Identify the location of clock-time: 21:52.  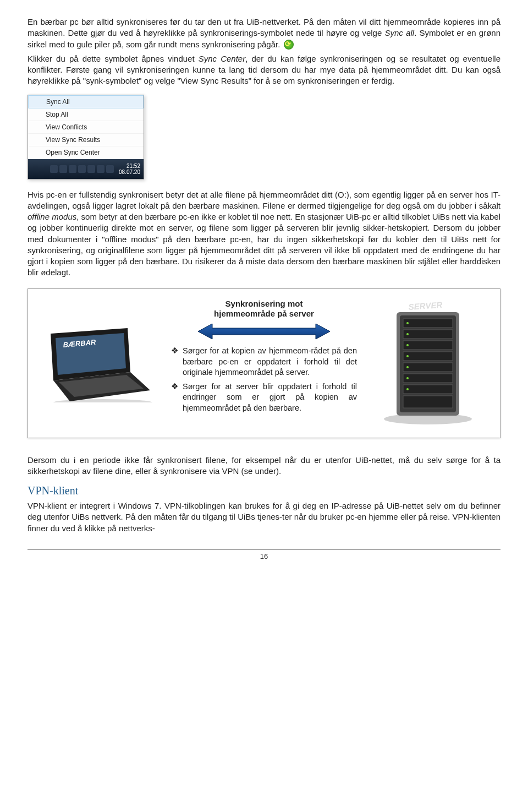
(130, 166).